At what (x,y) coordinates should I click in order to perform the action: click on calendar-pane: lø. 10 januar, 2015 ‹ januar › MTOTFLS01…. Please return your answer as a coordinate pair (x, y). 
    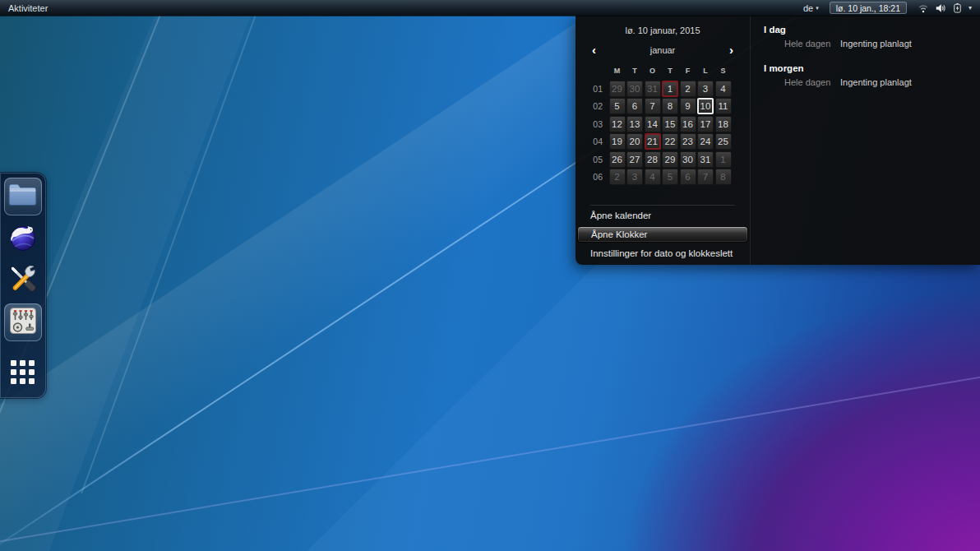
    Looking at the image, I should click on (663, 140).